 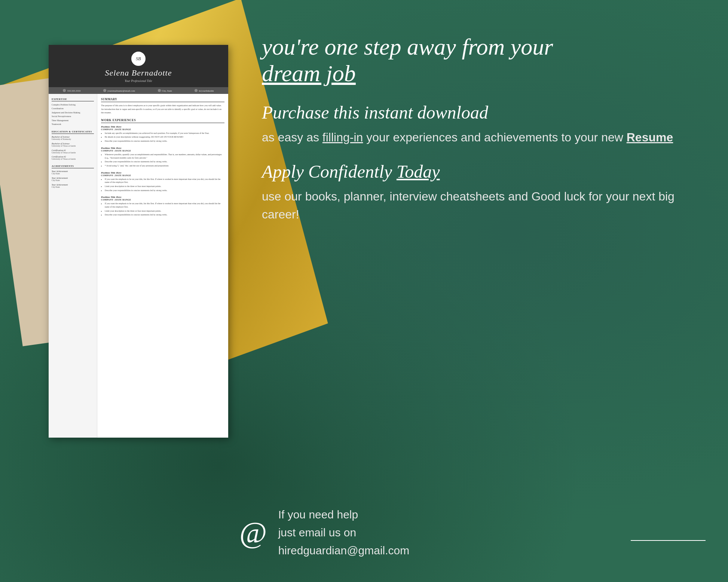 What do you see at coordinates (292, 137) in the screenshot?
I see `purchase-body-prefix: as easy as` at bounding box center [292, 137].